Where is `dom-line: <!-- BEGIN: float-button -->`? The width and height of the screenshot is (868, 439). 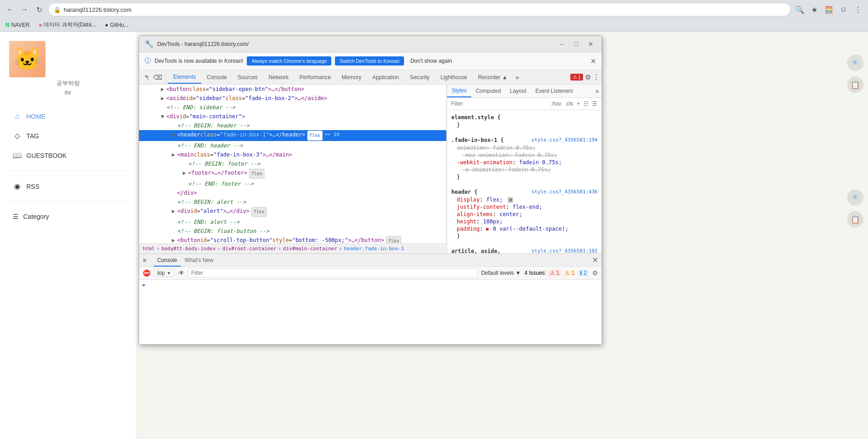 dom-line: <!-- BEGIN: float-button --> is located at coordinates (293, 231).